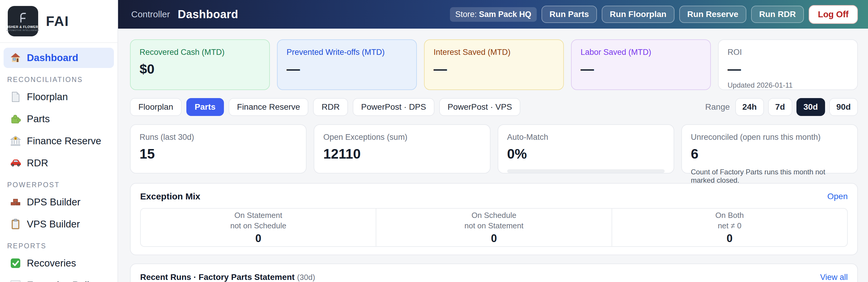 Image resolution: width=868 pixels, height=282 pixels. I want to click on sidebar-item-executive-rollup: Executive Rollup, so click(59, 279).